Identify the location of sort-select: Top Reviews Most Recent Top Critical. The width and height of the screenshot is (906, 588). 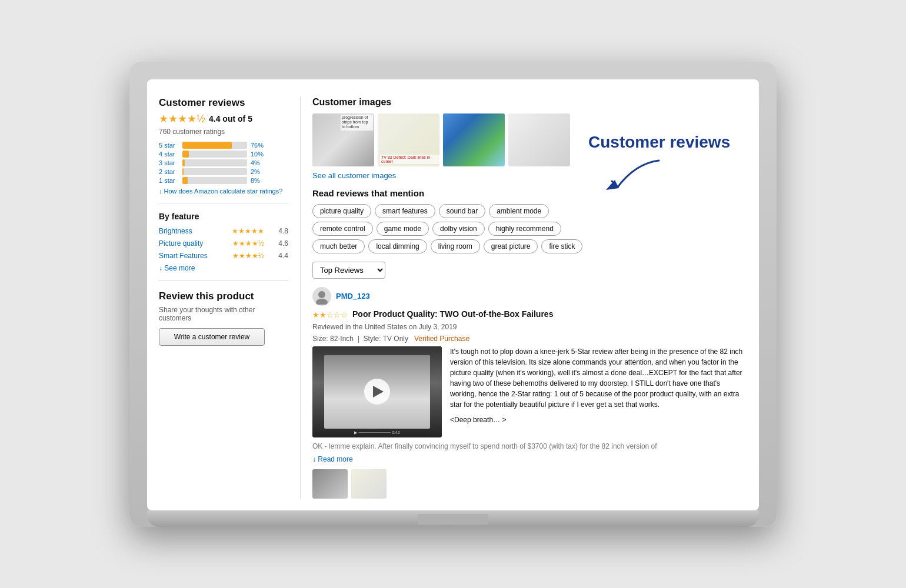
(349, 270).